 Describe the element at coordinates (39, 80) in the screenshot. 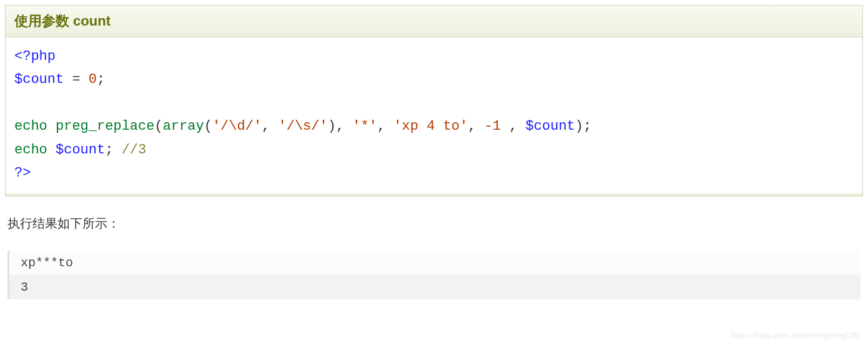

I see `code-var-count: $count` at that location.